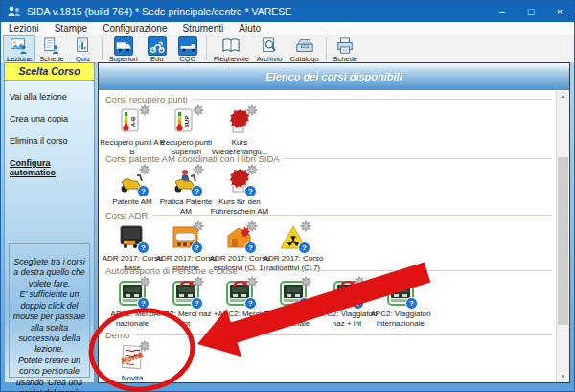  Describe the element at coordinates (188, 48) in the screenshot. I see `toolbar-button-cqc: CQC` at that location.